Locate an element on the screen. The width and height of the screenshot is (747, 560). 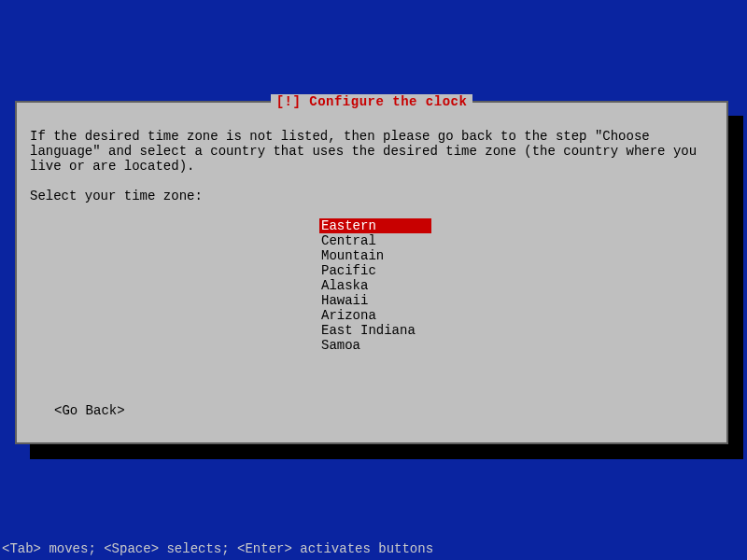
timezone-option-arizona: Arizona is located at coordinates (375, 315).